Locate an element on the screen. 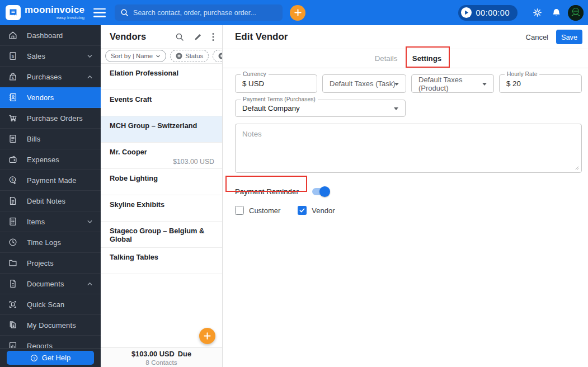  clock-icon is located at coordinates (13, 242).